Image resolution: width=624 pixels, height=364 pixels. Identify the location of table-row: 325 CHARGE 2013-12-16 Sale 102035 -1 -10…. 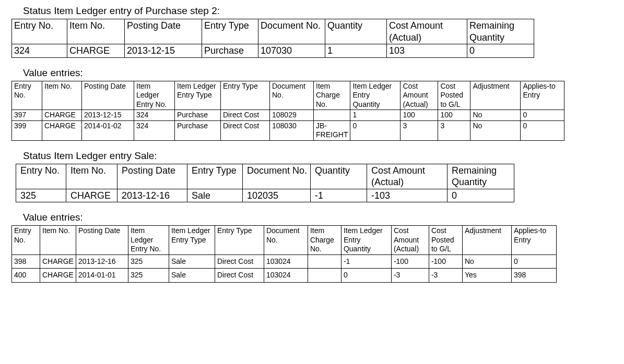
(265, 196).